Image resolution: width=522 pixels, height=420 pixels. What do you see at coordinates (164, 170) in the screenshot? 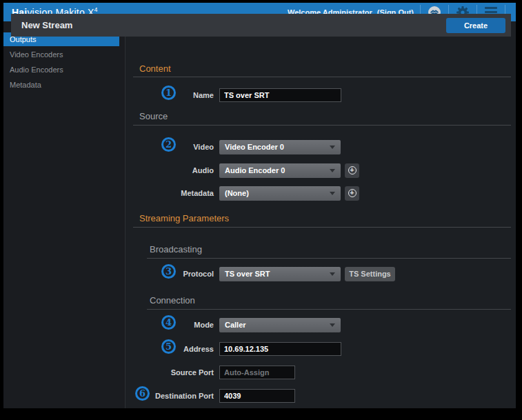
I see `audio-label: Audio` at bounding box center [164, 170].